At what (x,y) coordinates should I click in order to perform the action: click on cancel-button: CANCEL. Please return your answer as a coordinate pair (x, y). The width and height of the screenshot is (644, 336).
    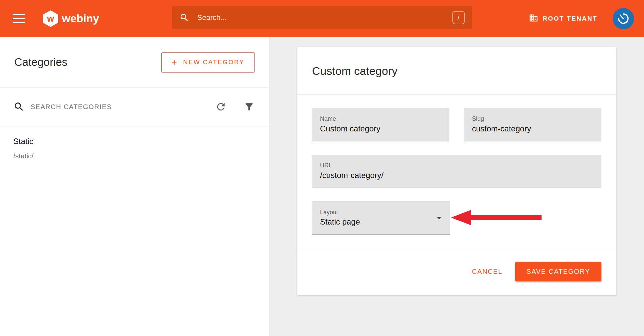
    Looking at the image, I should click on (487, 271).